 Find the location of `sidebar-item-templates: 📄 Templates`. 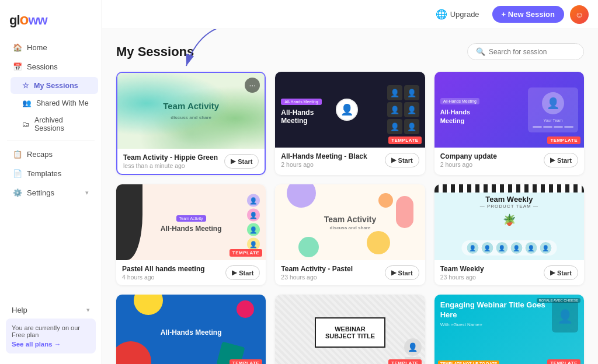

sidebar-item-templates: 📄 Templates is located at coordinates (51, 174).